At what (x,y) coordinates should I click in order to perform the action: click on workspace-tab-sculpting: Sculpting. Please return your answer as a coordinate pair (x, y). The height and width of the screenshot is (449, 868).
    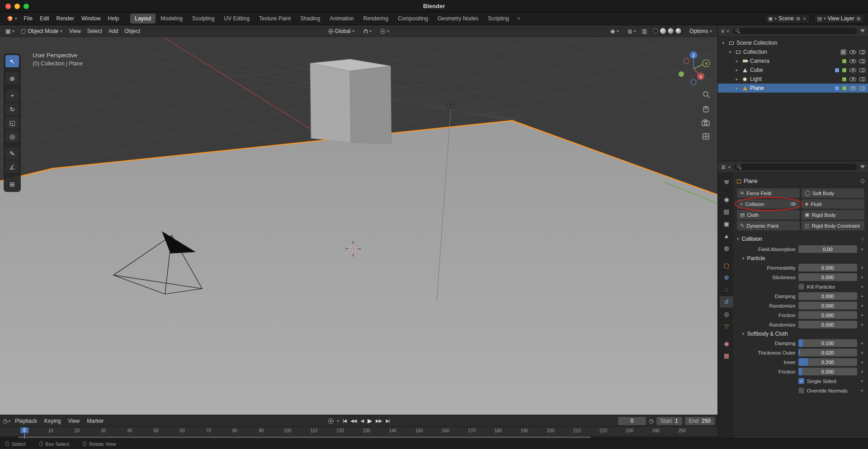
    Looking at the image, I should click on (203, 19).